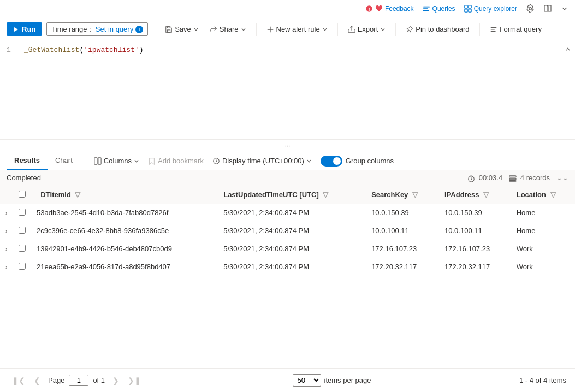 The height and width of the screenshot is (392, 575). I want to click on run-button: Run, so click(24, 29).